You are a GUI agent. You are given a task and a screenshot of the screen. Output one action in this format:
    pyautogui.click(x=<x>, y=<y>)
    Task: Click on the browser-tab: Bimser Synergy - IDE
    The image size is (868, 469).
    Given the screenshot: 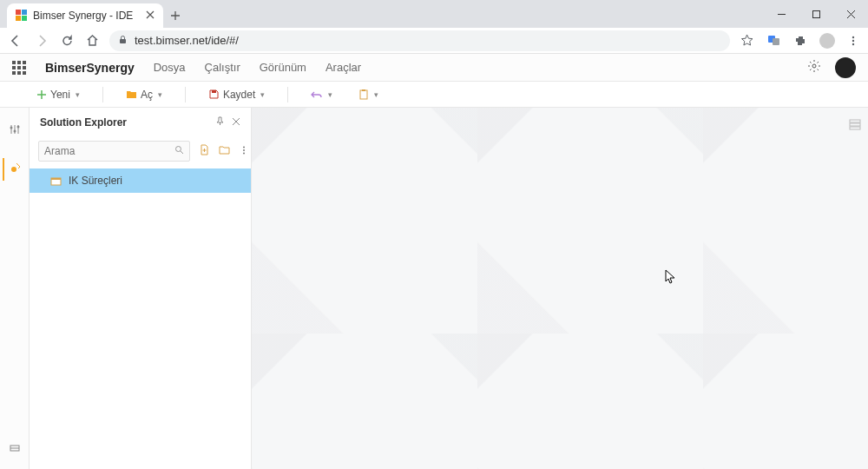 What is the action you would take?
    pyautogui.click(x=85, y=16)
    